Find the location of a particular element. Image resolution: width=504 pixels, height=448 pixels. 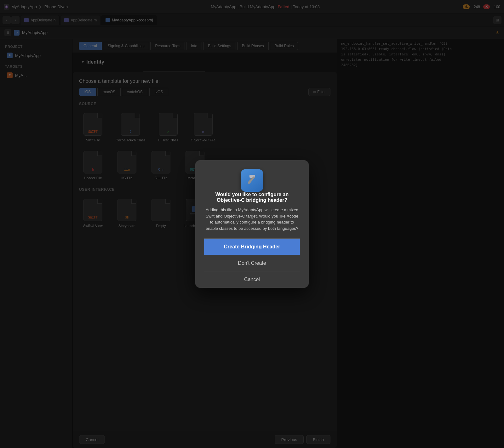

bridging-header-modal: Would you like to configure an Objective… is located at coordinates (252, 224).